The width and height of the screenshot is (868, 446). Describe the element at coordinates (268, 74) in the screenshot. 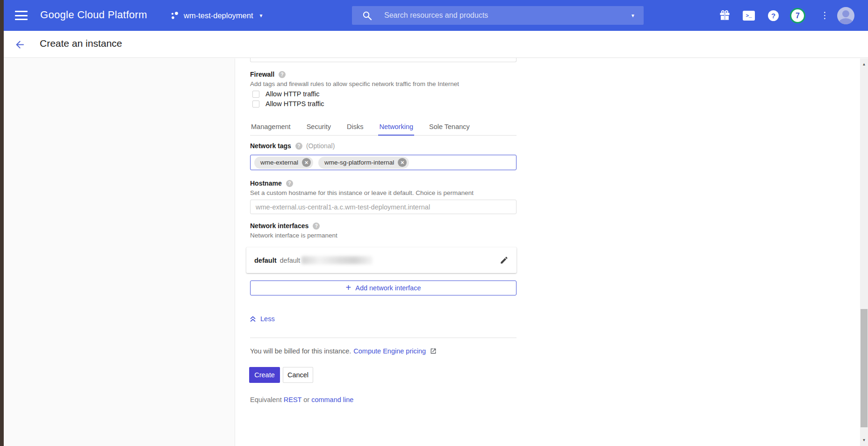

I see `firewall-label: Firewall ?` at that location.